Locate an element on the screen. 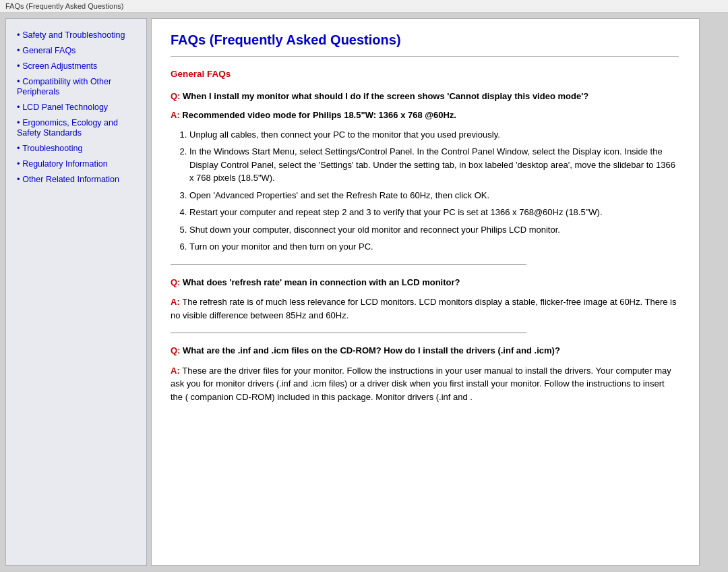 The height and width of the screenshot is (572, 728). title-bar-text: FAQs (Frequently Asked Questions) is located at coordinates (65, 6).